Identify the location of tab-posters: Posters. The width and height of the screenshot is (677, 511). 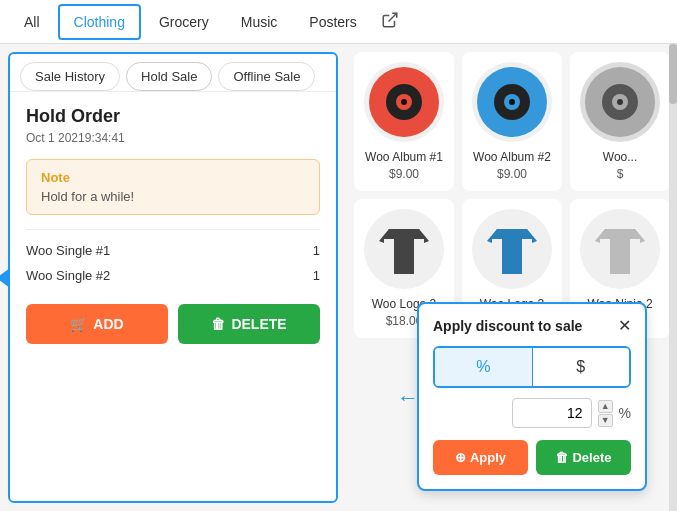
(332, 22).